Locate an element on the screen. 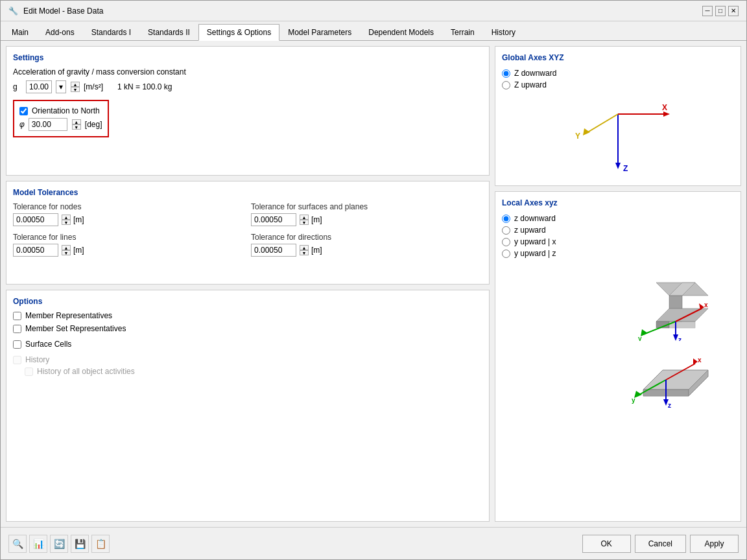  lz-upward-radio is located at coordinates (506, 231).